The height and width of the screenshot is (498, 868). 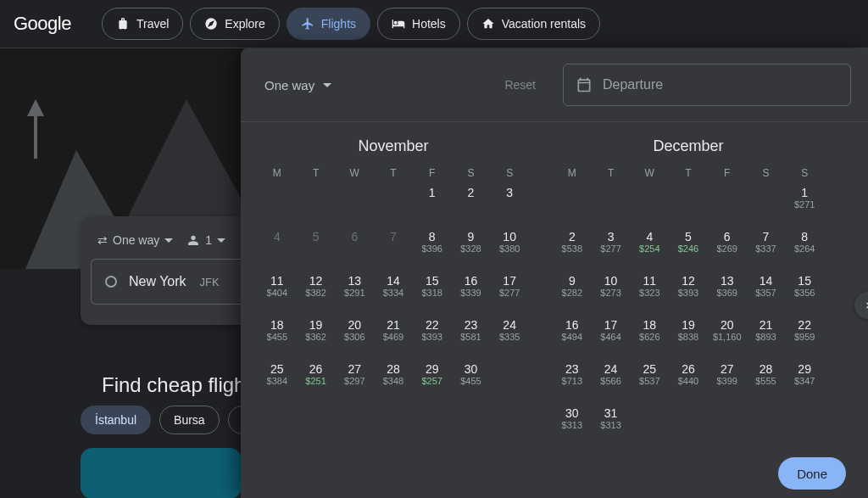 I want to click on day-price: $348, so click(x=393, y=382).